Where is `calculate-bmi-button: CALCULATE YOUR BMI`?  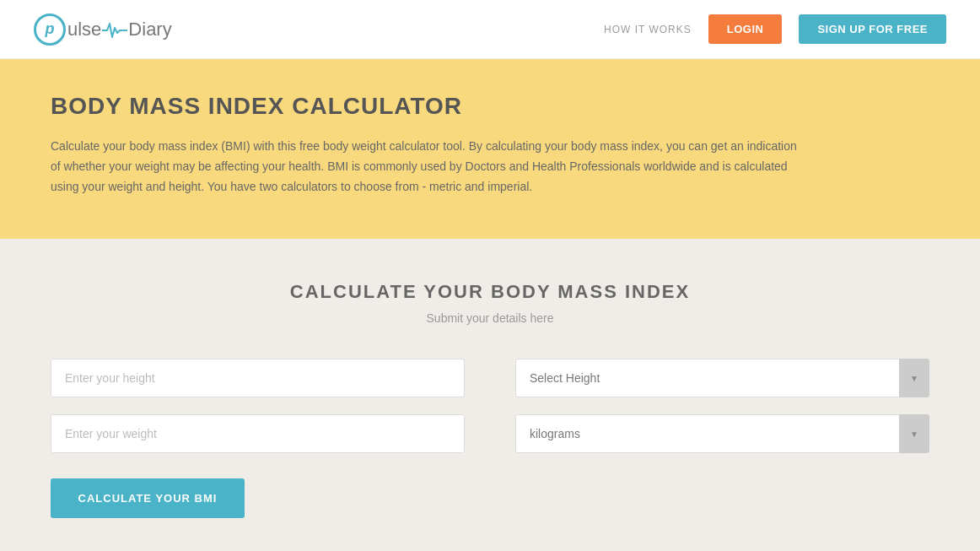 calculate-bmi-button: CALCULATE YOUR BMI is located at coordinates (148, 498).